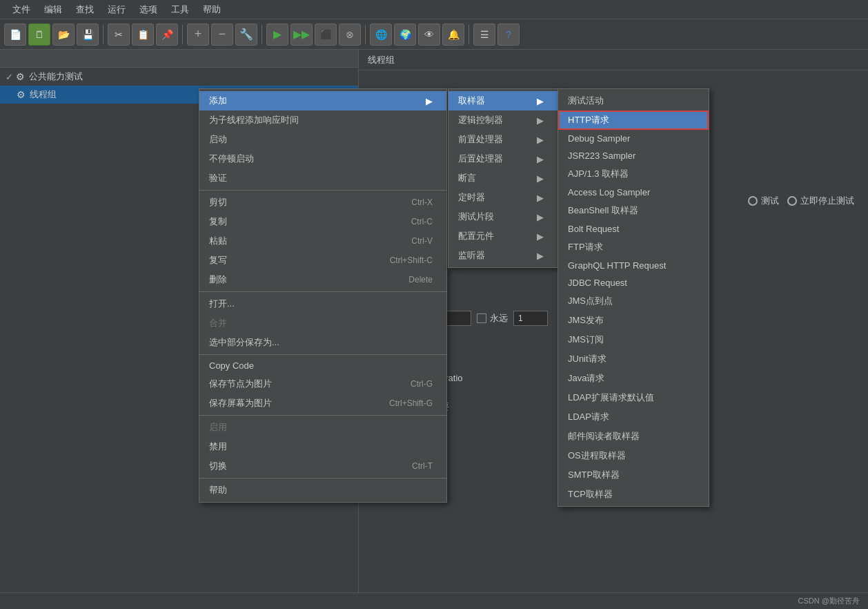 The width and height of the screenshot is (868, 609). Describe the element at coordinates (323, 490) in the screenshot. I see `ctx-help: 帮助` at that location.